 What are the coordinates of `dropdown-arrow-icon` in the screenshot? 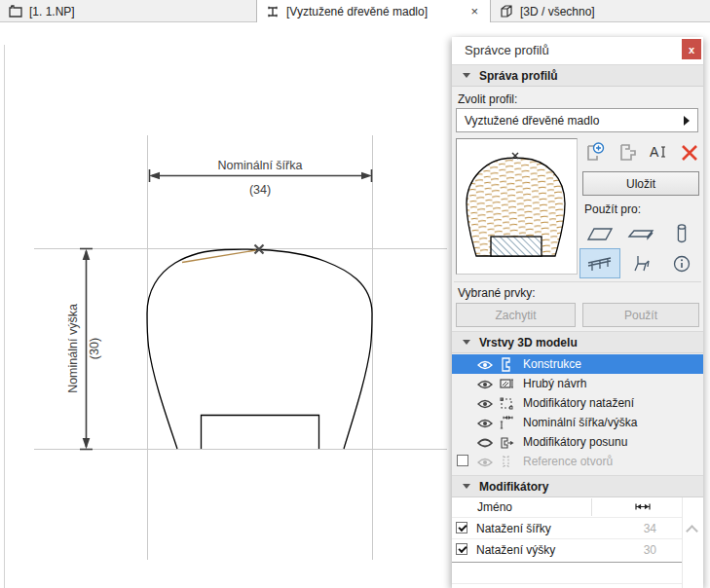 It's located at (687, 121).